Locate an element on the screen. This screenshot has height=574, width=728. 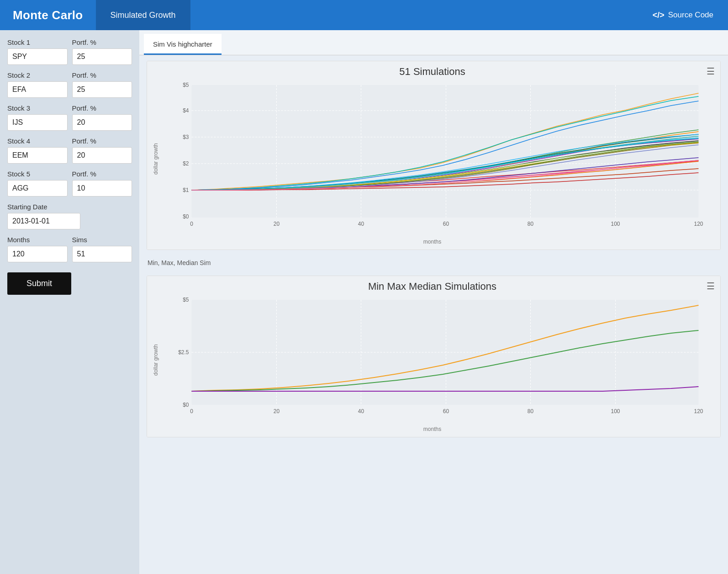
stock4-input is located at coordinates (37, 155).